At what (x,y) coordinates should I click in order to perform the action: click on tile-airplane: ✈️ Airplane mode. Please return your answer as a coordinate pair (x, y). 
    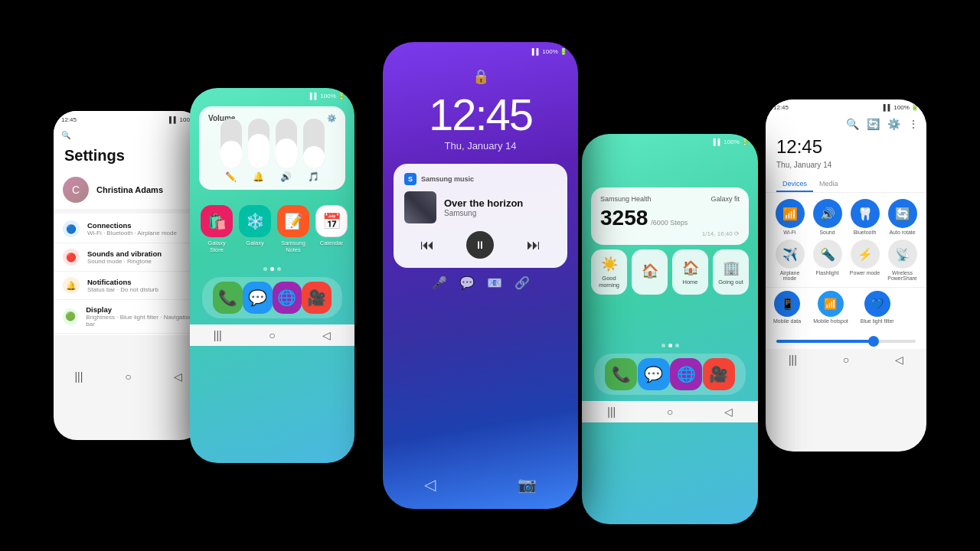
    Looking at the image, I should click on (790, 260).